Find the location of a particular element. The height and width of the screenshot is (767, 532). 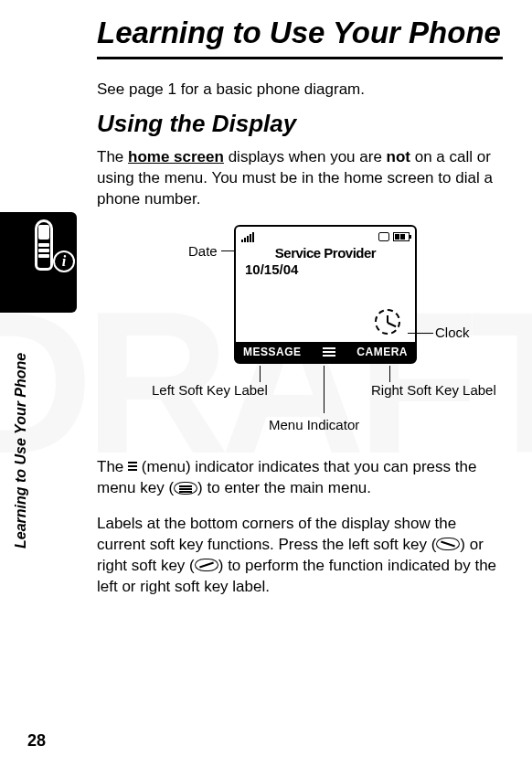

phone-display: Service Provider 10/15/04 MESSAGE CAMERA is located at coordinates (325, 294).